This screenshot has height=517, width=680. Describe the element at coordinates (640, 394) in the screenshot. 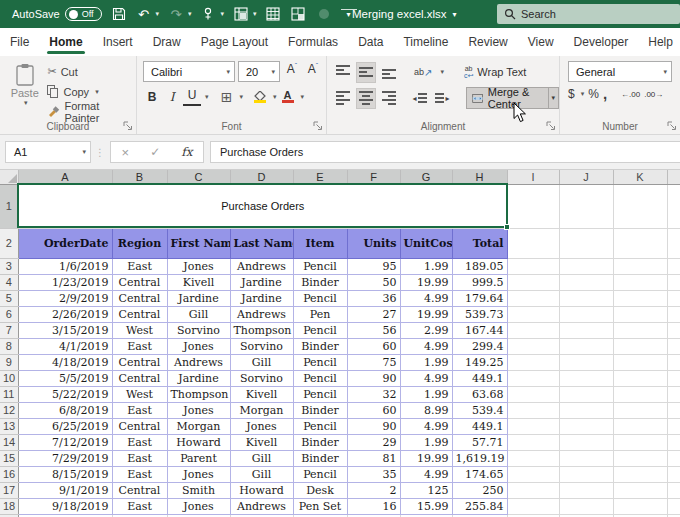

I see `cell-K11` at that location.